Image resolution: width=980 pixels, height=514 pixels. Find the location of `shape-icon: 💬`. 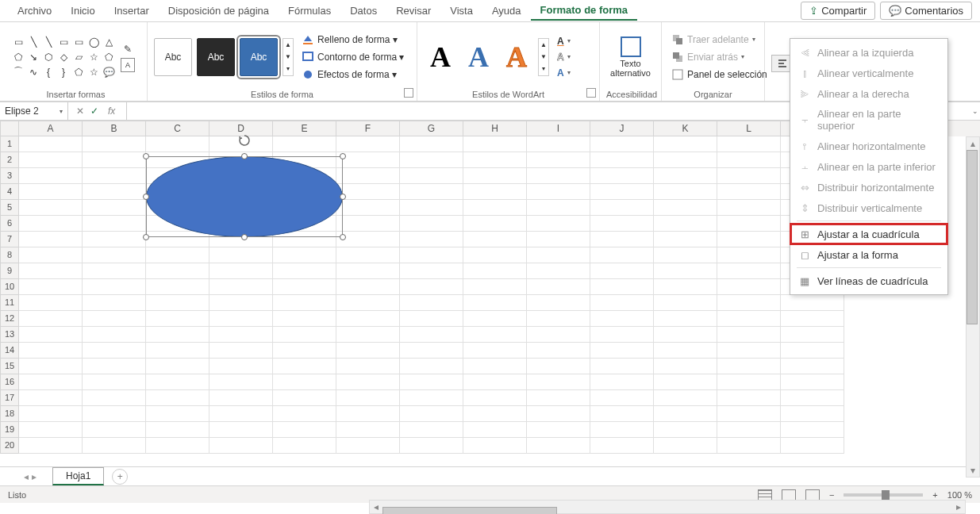

shape-icon: 💬 is located at coordinates (109, 72).